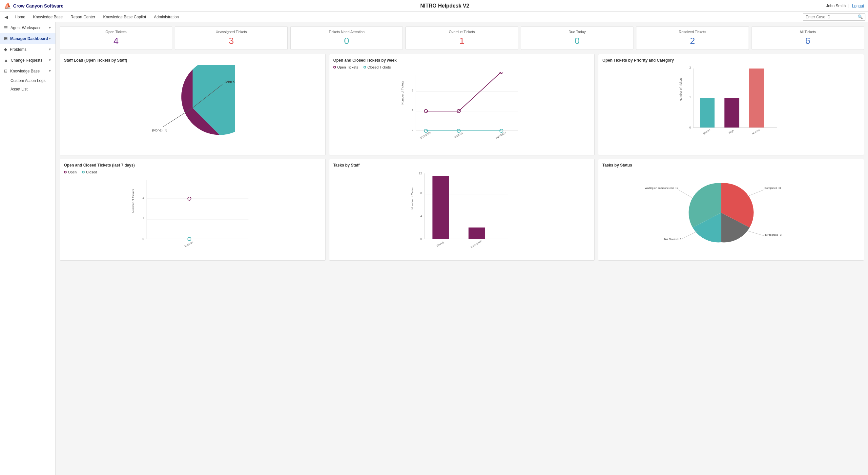  Describe the element at coordinates (160, 130) in the screenshot. I see `svg-text: (None) : 3` at that location.